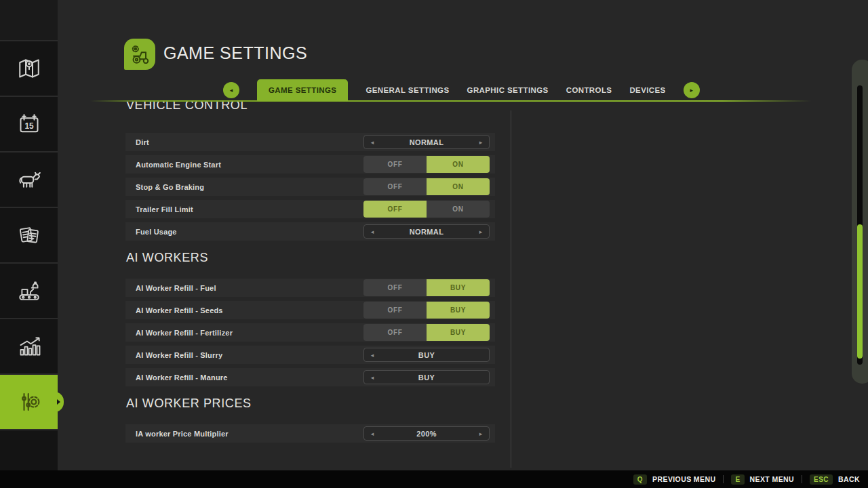  I want to click on sidebar-item-map, so click(28, 68).